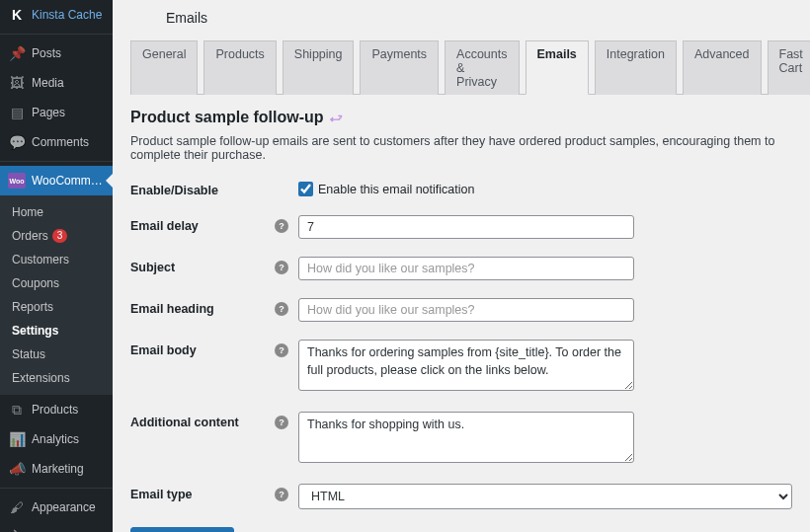 This screenshot has height=532, width=810. Describe the element at coordinates (466, 188) in the screenshot. I see `enable-checkbox-wrap: Enable this email notification` at that location.